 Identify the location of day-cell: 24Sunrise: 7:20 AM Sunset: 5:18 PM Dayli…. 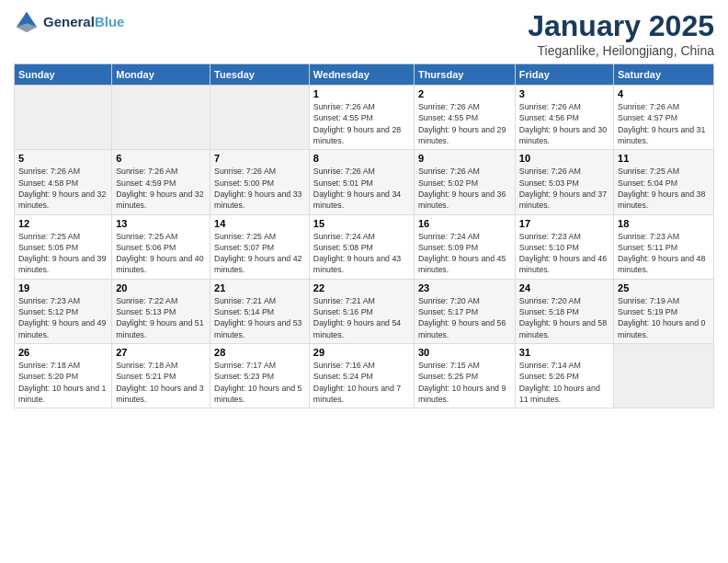
(564, 311).